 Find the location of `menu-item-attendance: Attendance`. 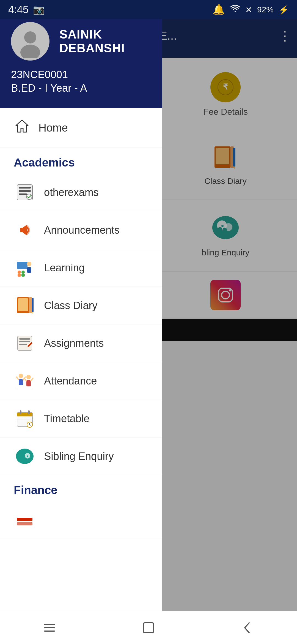

menu-item-attendance: Attendance is located at coordinates (81, 381).